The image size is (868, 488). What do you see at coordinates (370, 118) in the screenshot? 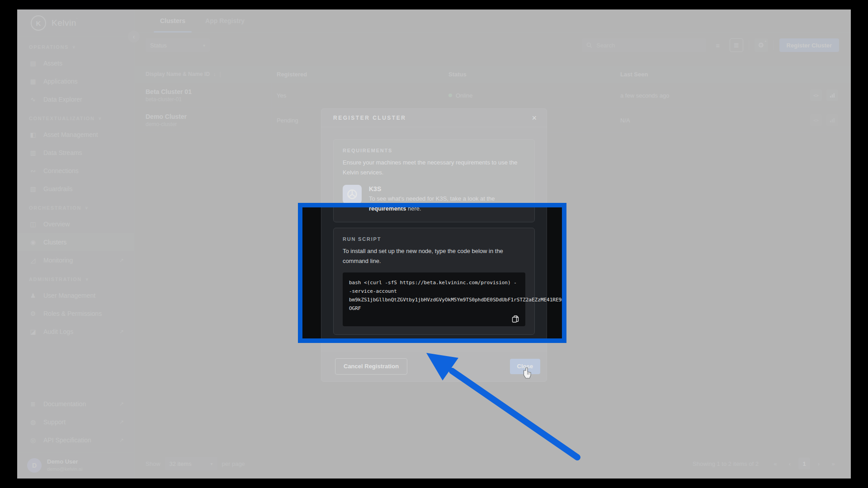
I see `modal-title: REGISTER CLUSTER` at bounding box center [370, 118].